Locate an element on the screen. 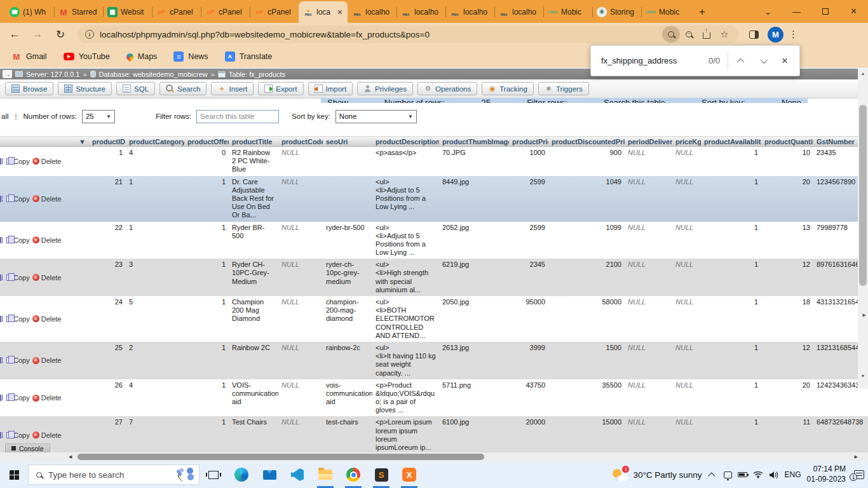 This screenshot has height=488, width=868. pma-tab-triggers: Triggers is located at coordinates (564, 89).